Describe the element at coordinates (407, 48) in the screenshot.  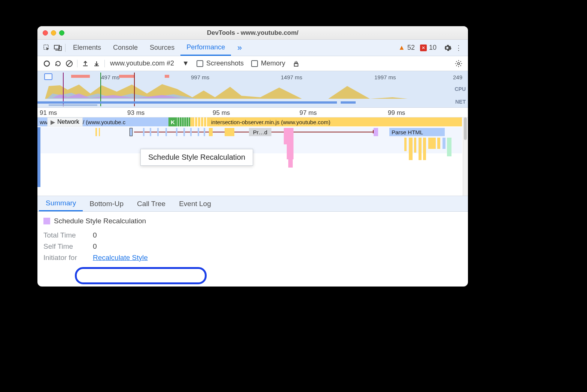
I see `warnings-count: ▲ 52` at that location.